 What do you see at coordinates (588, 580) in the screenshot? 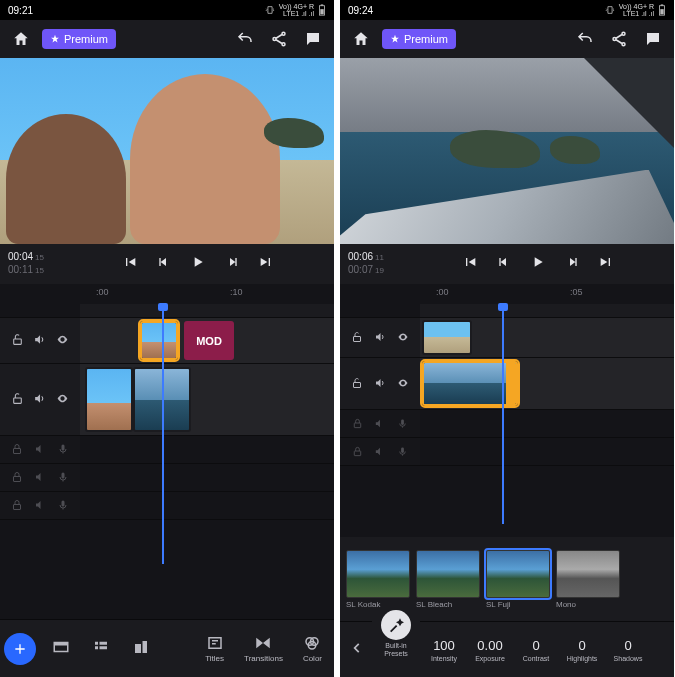
I see `preset-item: Mono` at bounding box center [588, 580].